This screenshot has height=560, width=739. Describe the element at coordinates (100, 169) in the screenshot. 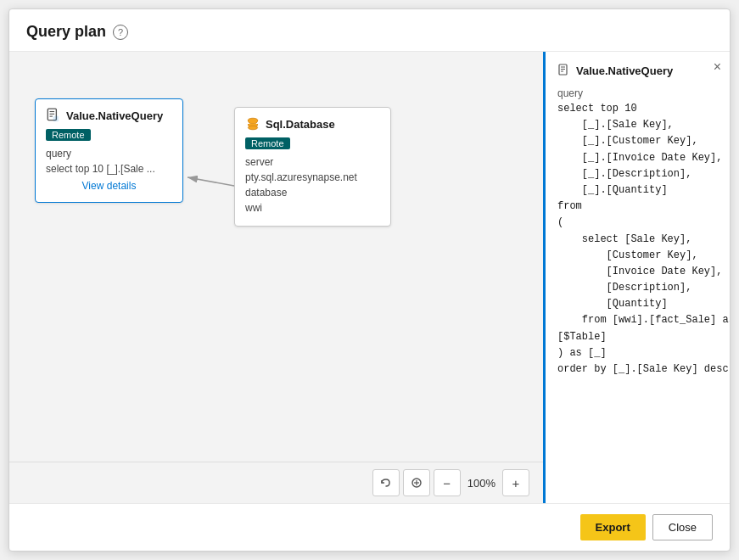

I see `left-query-preview: select top 10 [_].[Sale ...` at that location.